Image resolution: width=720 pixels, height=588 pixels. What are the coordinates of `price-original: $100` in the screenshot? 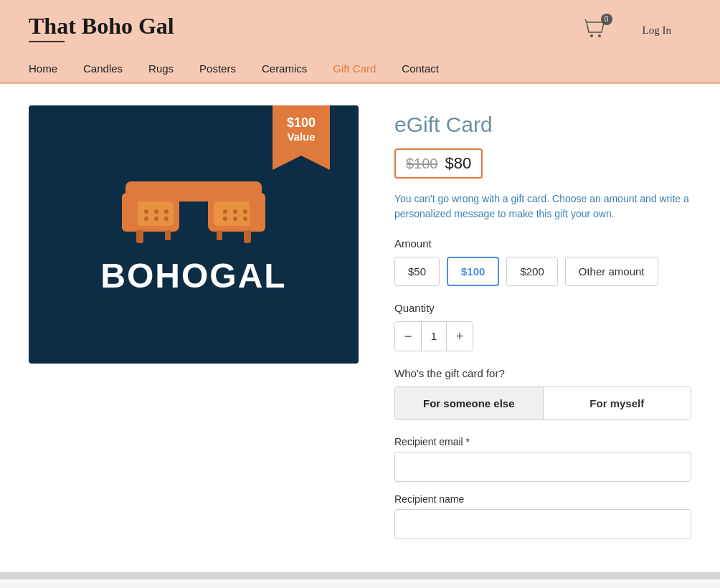 It's located at (422, 163).